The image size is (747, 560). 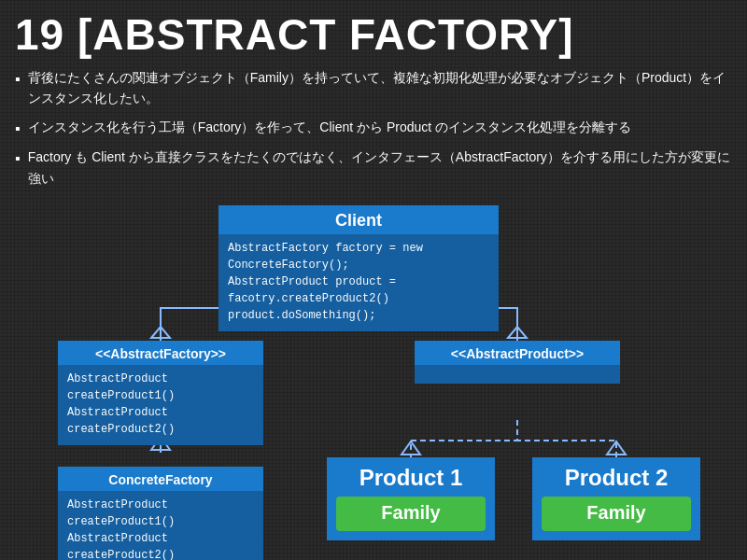 What do you see at coordinates (161, 405) in the screenshot?
I see `abstract-factory-body: AbstractProduct createProduct1() Abstrac…` at bounding box center [161, 405].